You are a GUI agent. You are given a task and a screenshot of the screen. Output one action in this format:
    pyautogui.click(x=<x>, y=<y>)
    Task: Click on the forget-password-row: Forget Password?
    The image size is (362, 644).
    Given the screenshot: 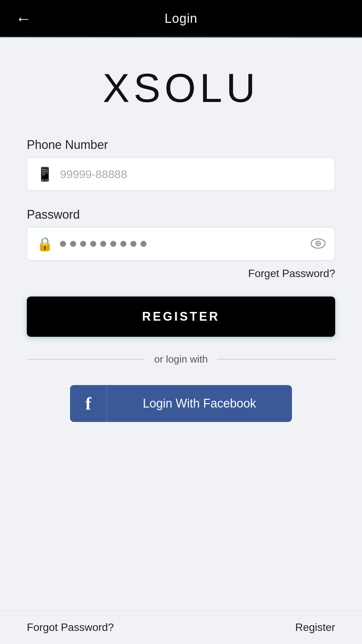 What is the action you would take?
    pyautogui.click(x=181, y=274)
    